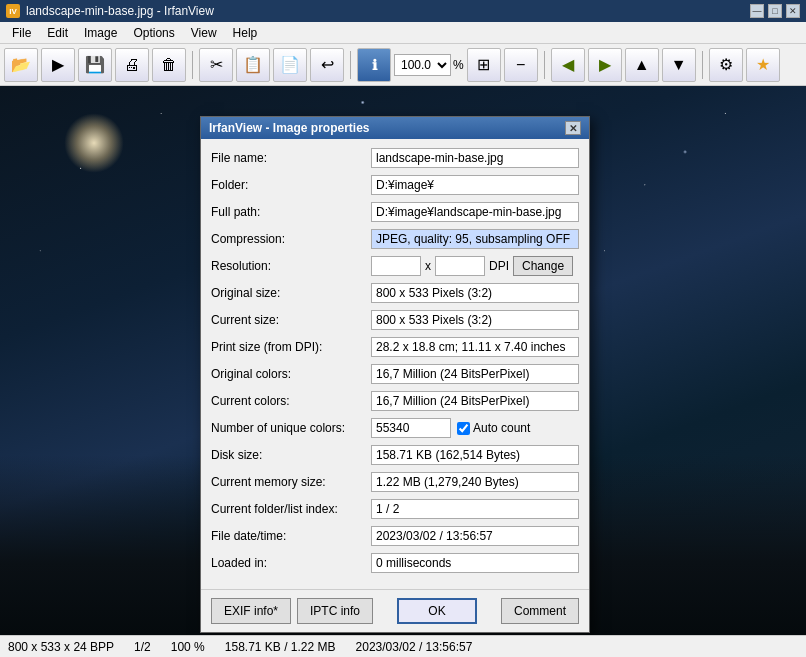 This screenshot has width=806, height=657. Describe the element at coordinates (458, 65) in the screenshot. I see `zoom-percent: %` at that location.